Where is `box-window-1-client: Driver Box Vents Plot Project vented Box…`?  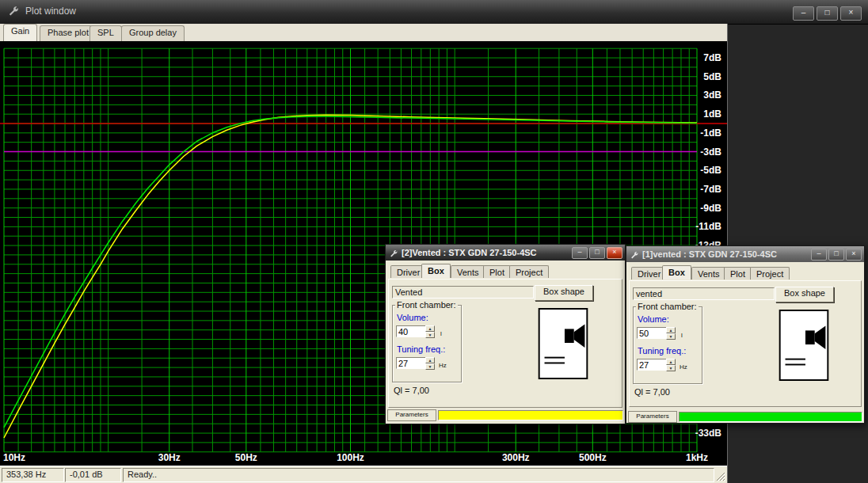
box-window-1-client: Driver Box Vents Plot Project vented Box… is located at coordinates (745, 342).